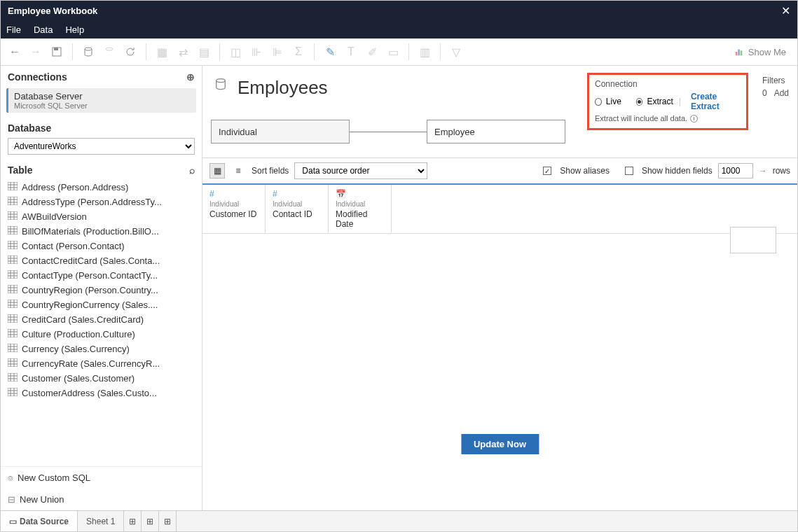  What do you see at coordinates (283, 88) in the screenshot?
I see `datasource-title: Employees` at bounding box center [283, 88].